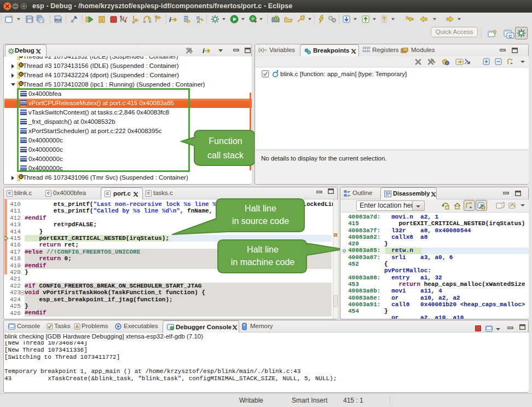 The height and width of the screenshot is (407, 532). Describe the element at coordinates (261, 221) in the screenshot. I see `svg-text: in source code` at that location.